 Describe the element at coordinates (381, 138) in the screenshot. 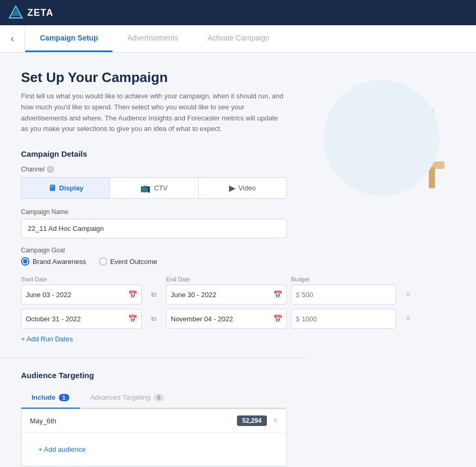

I see `illustration-circle` at that location.